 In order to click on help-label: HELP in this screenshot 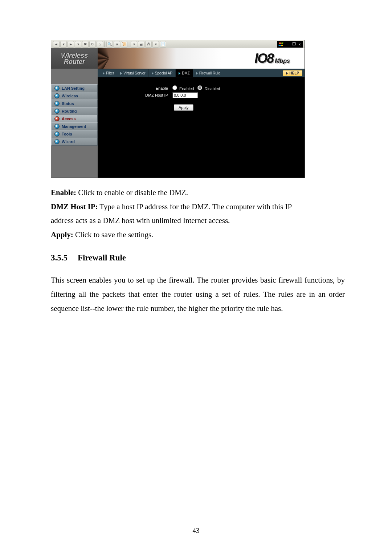, I will do `click(294, 73)`.